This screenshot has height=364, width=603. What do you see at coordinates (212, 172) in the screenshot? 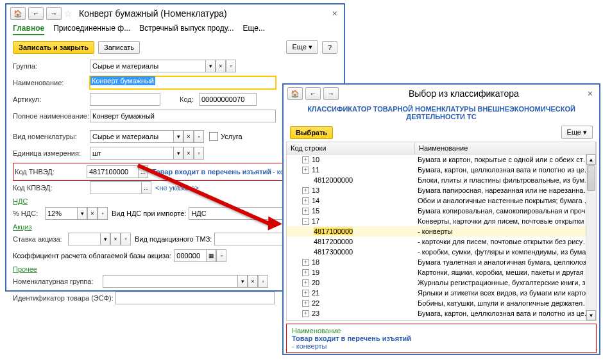
I see `tnved-link: Товар входит в перечень изъятий` at bounding box center [212, 172].